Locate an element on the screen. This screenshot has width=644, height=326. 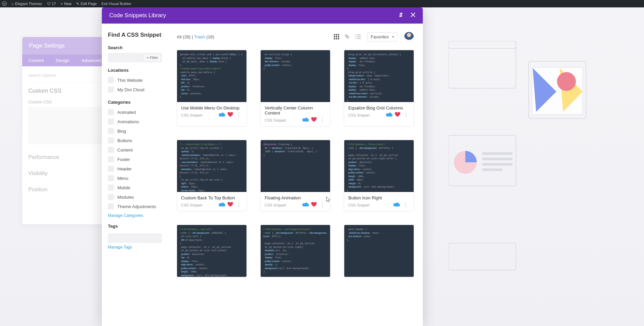
snippet-card: @keyframes floating { 0% { transform: tr… is located at coordinates (295, 175).